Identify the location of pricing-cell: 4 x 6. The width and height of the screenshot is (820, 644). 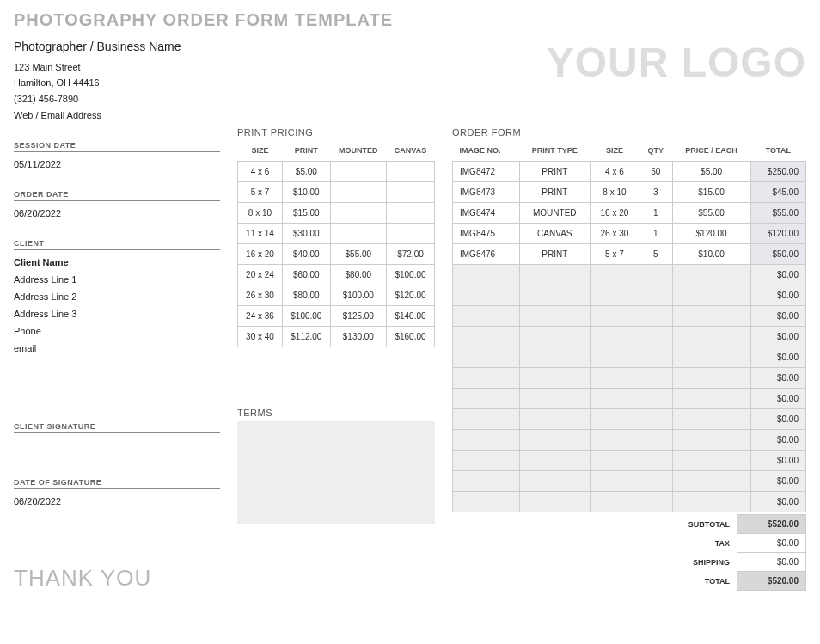
(260, 172).